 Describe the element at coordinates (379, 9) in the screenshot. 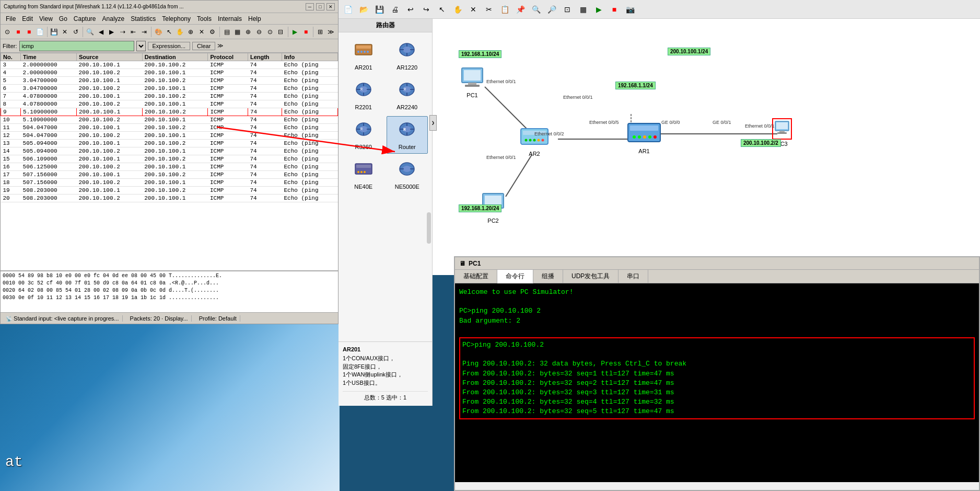

I see `ensp-btn-save: 💾` at that location.